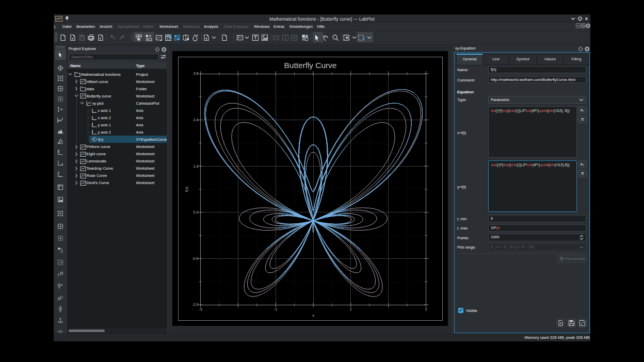 The height and width of the screenshot is (362, 644). Describe the element at coordinates (196, 166) in the screenshot. I see `svg-text: 1.3` at that location.